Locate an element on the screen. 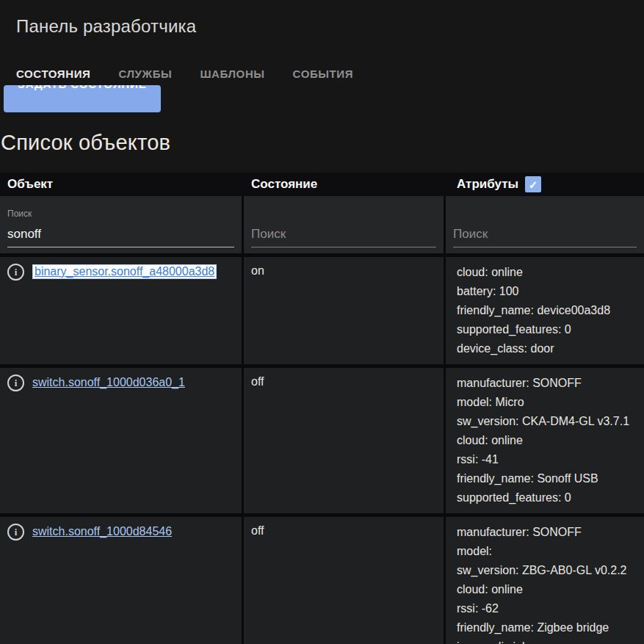  attributes-cell: manufacturer: SONOFF model: Micro sw_ver… is located at coordinates (545, 441).